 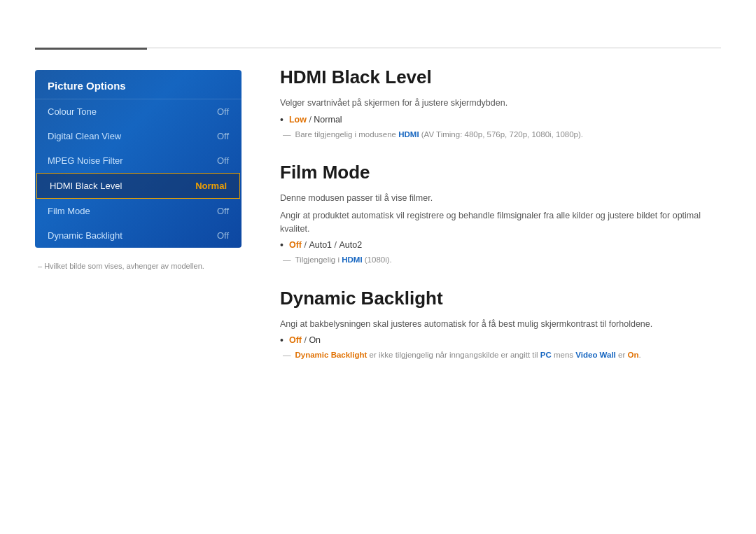 What do you see at coordinates (223, 136) in the screenshot?
I see `digital-clean-view-value: Off` at bounding box center [223, 136].